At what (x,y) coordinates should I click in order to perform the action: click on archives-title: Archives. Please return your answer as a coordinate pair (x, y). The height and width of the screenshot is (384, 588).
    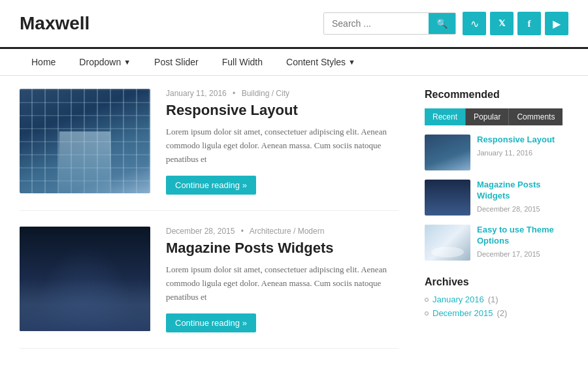
    Looking at the image, I should click on (497, 282).